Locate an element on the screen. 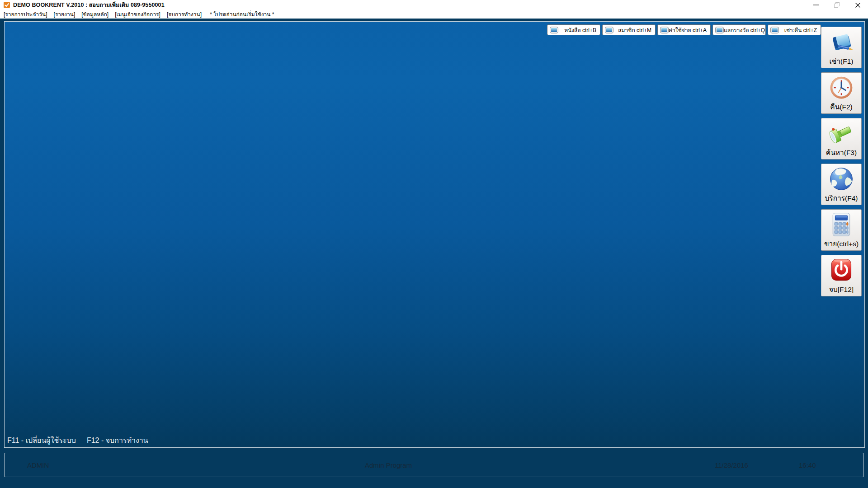  minimize-icon is located at coordinates (816, 5).